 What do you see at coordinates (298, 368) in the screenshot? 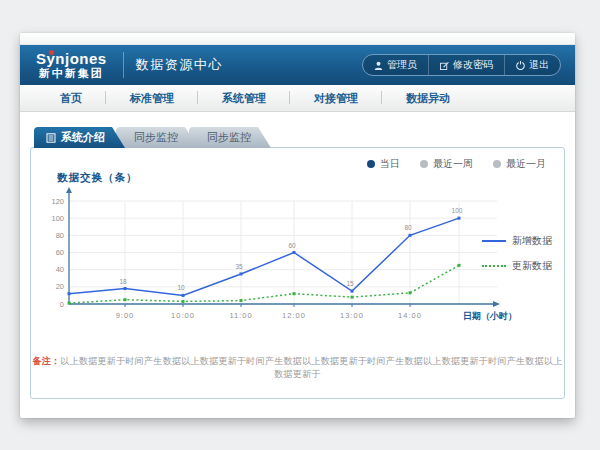
I see `remark-note: 备注：以上数据更新于时间产生数据以上数据更新于时间产生数据以上数据更新于时间产生…` at bounding box center [298, 368].